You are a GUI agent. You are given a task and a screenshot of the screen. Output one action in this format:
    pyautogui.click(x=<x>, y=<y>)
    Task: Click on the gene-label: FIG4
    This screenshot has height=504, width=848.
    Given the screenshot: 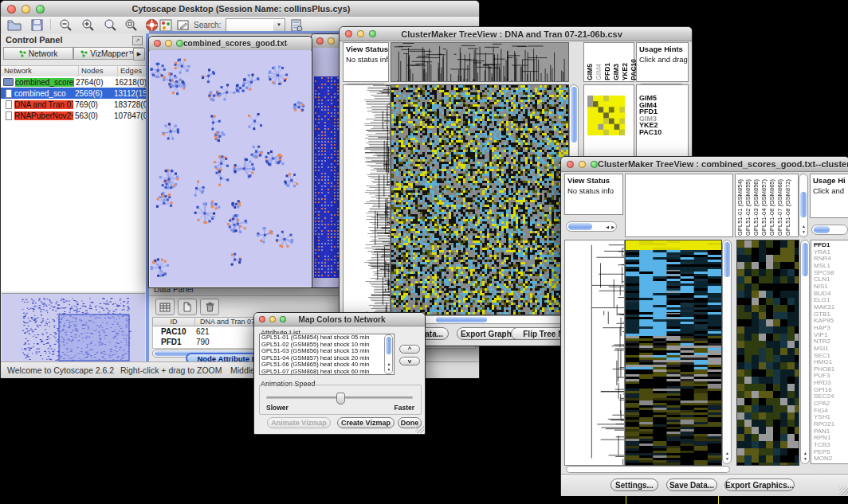 What is the action you would take?
    pyautogui.click(x=830, y=411)
    